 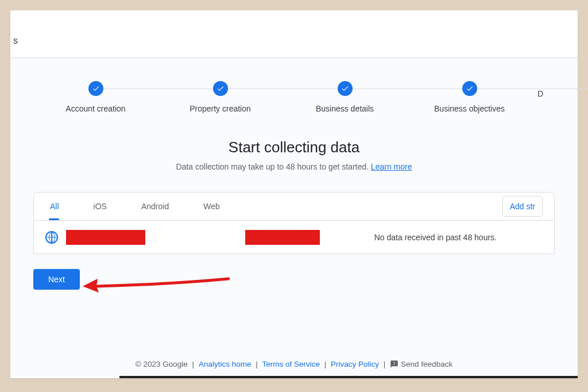 I want to click on step-label: D, so click(x=540, y=94).